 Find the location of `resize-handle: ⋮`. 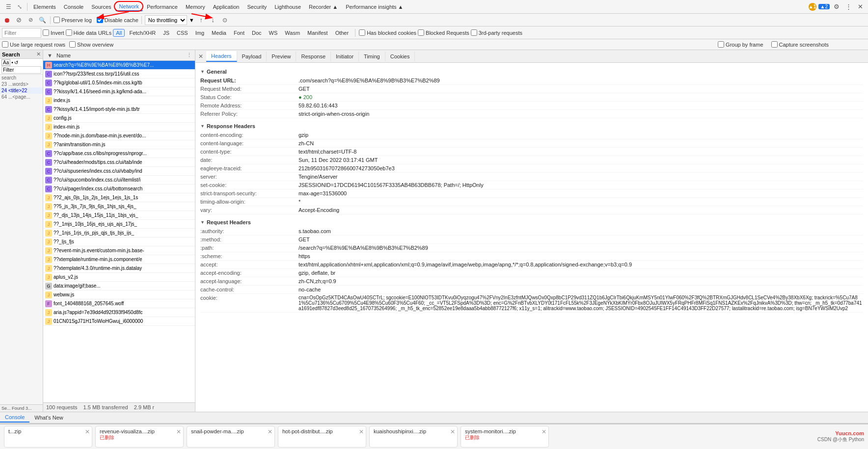

resize-handle: ⋮ is located at coordinates (190, 55).